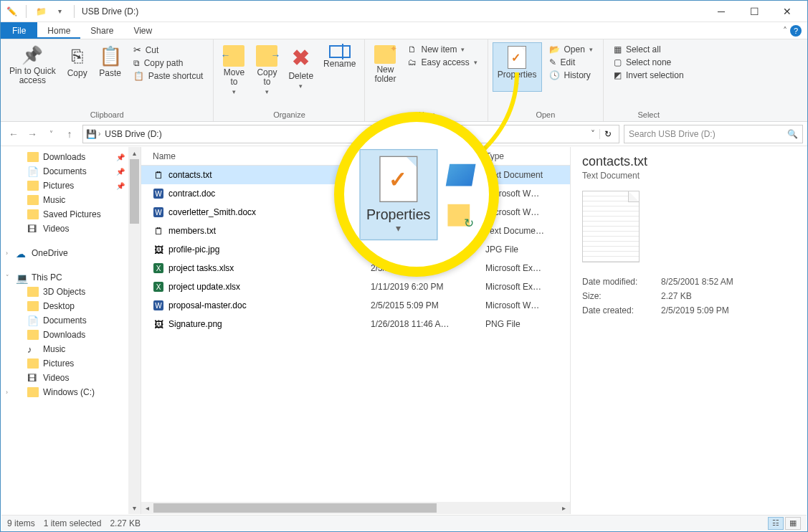 This screenshot has height=532, width=808. Describe the element at coordinates (593, 134) in the screenshot. I see `address-dropdown: ˅` at that location.